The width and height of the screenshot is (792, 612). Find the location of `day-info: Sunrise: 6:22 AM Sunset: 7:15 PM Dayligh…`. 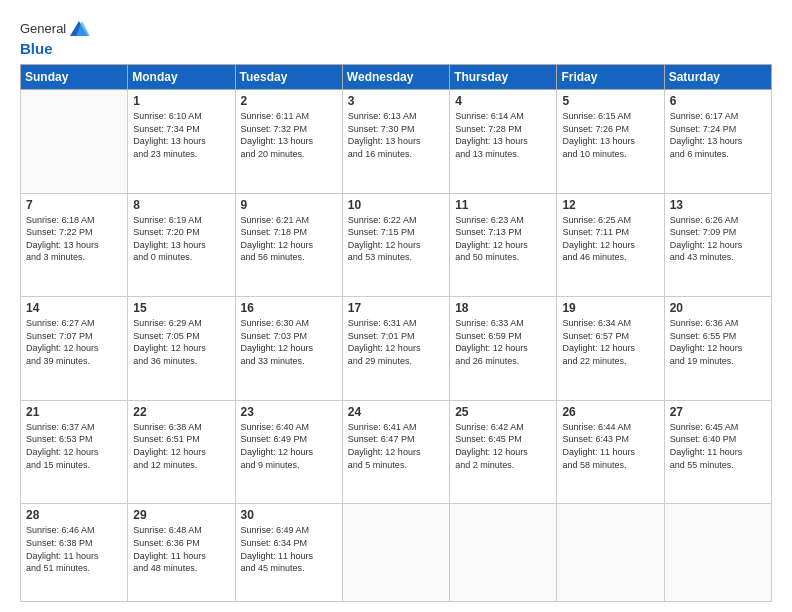

day-info: Sunrise: 6:22 AM Sunset: 7:15 PM Dayligh… is located at coordinates (396, 239).